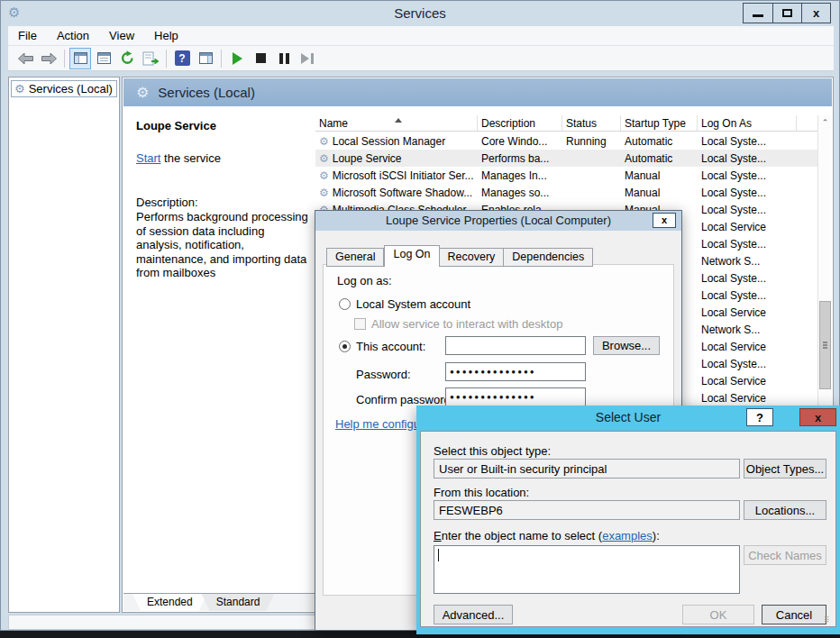 Image resolution: width=840 pixels, height=638 pixels. I want to click on properties-dialog-title: Loupe Service Properties (Local Computer…, so click(498, 221).